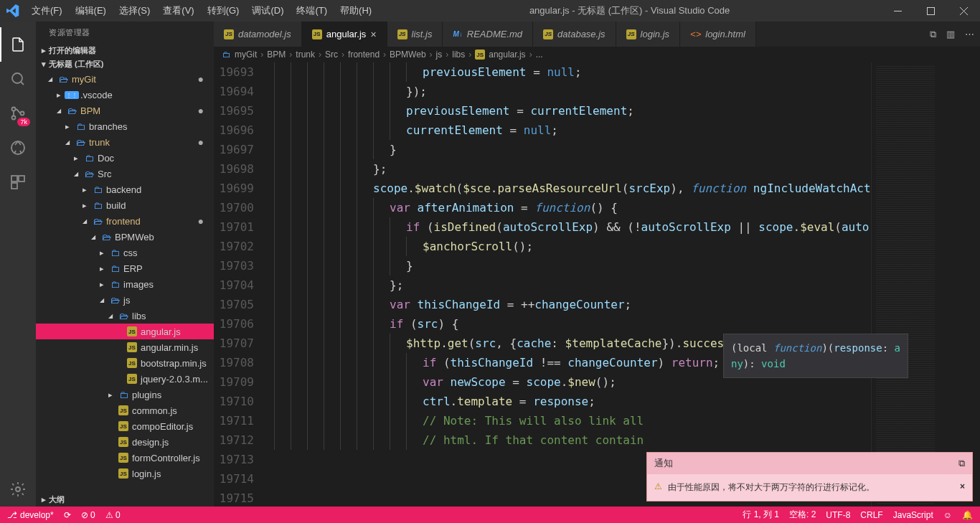 This screenshot has width=980, height=523. I want to click on status-language: JavaScript, so click(913, 515).